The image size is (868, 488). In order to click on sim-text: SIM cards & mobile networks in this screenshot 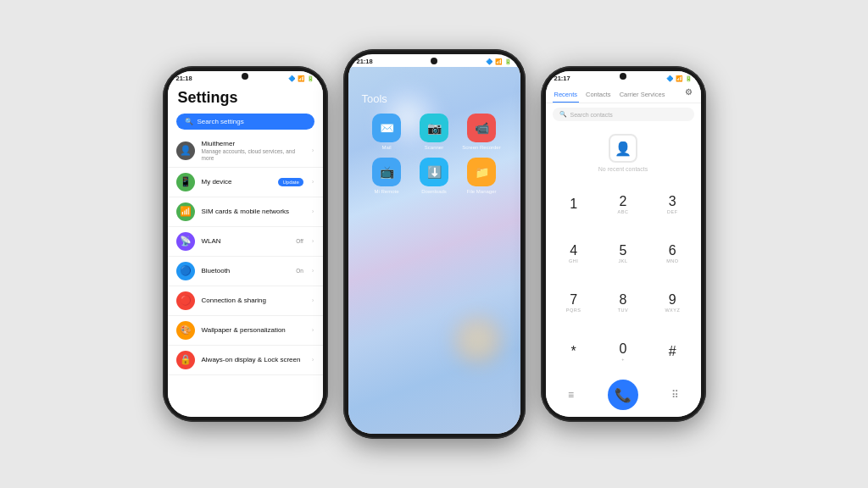, I will do `click(253, 212)`.